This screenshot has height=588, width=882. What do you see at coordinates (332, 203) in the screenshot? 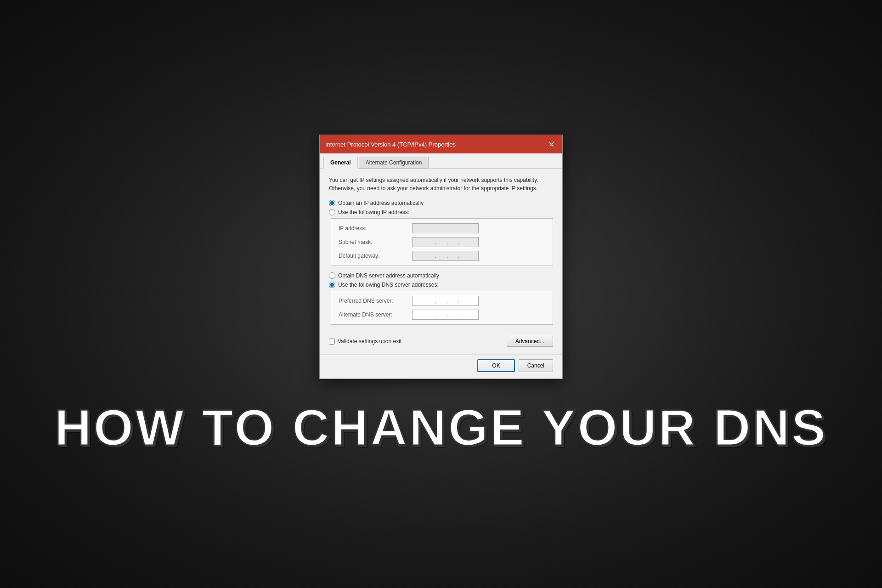
I see `auto-ip-radio` at bounding box center [332, 203].